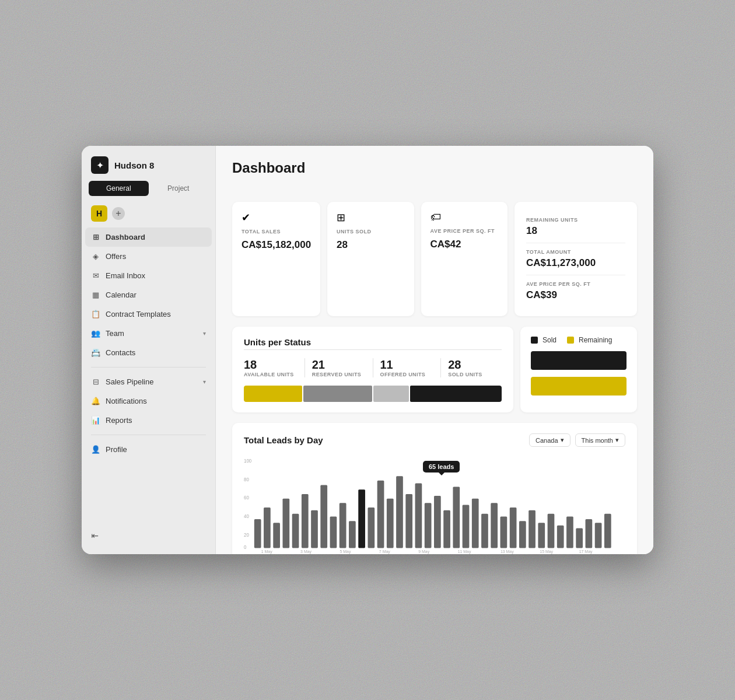 The width and height of the screenshot is (735, 700). I want to click on email-icon: ✉, so click(96, 275).